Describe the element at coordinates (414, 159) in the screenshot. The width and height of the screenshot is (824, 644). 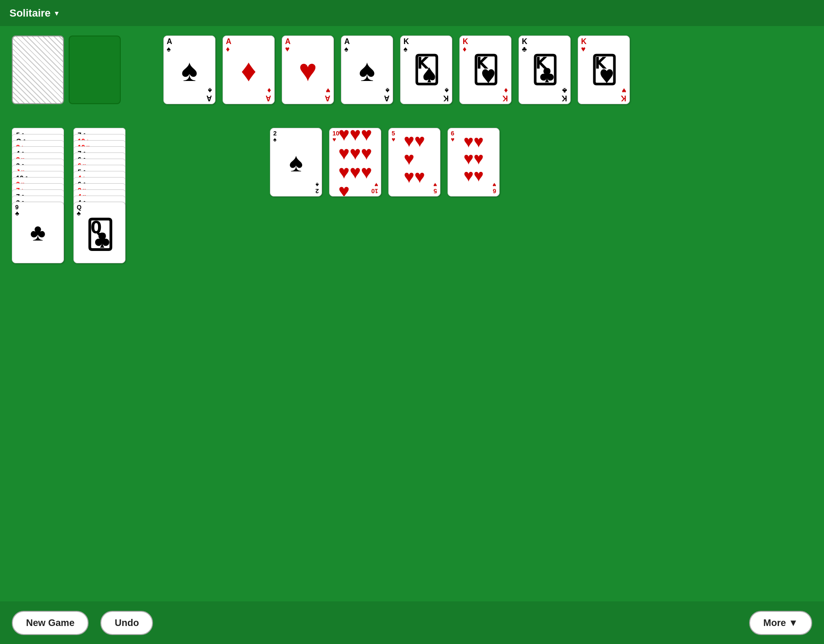
I see `card-center: ♥♥♥♥♥` at that location.